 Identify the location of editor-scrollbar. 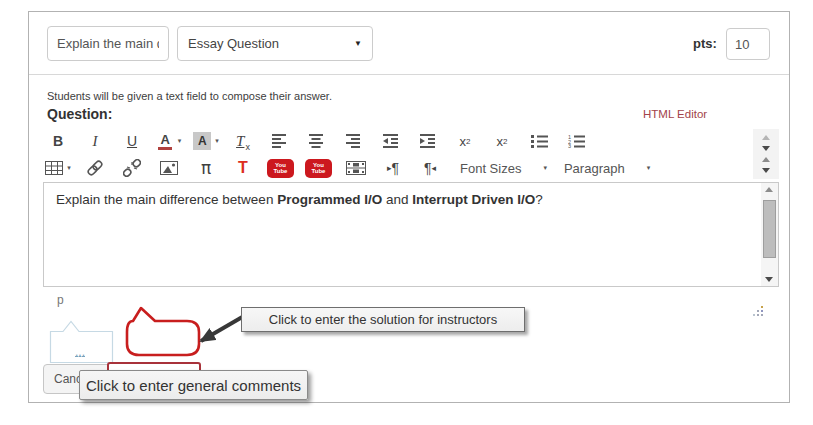
(770, 234).